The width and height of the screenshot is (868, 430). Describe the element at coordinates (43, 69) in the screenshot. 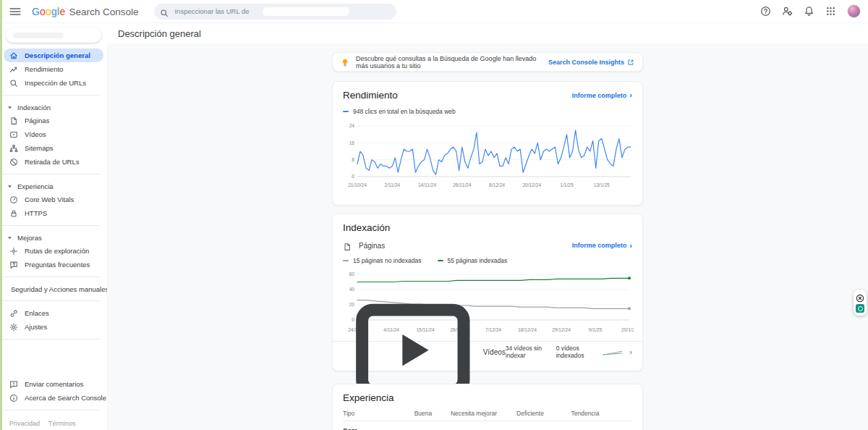

I see `sidebar-item-label: Rendimiento` at that location.